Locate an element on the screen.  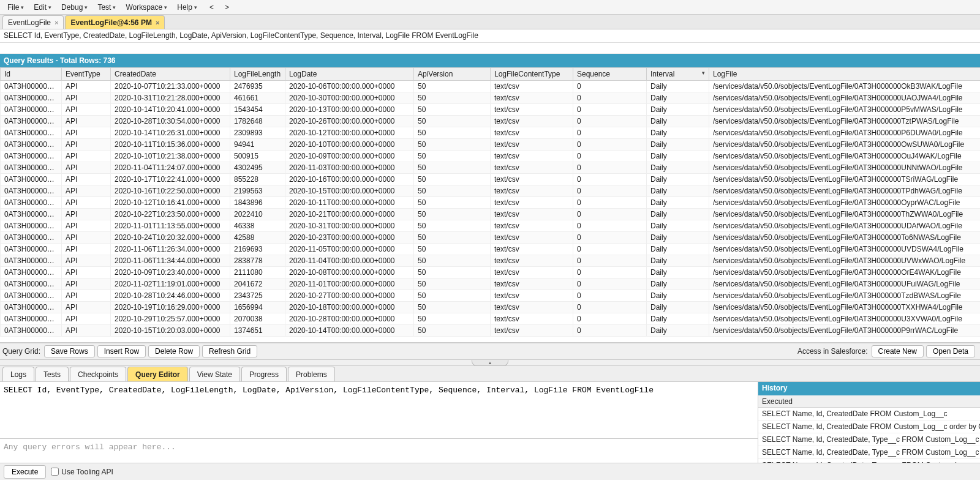
cell-logdate: 2020-10-15T00:00:00.000+0000 is located at coordinates (350, 191).